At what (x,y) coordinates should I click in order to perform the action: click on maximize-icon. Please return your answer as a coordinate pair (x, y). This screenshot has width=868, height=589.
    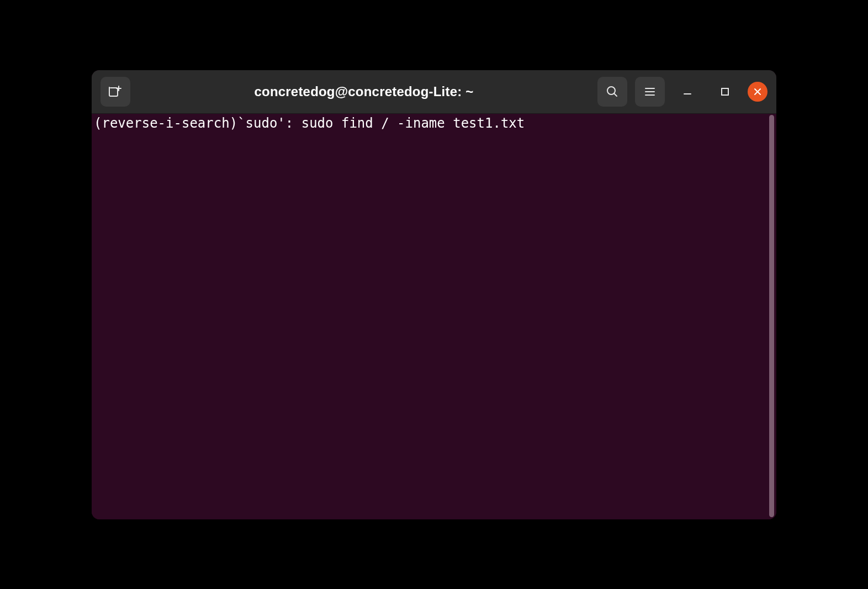
    Looking at the image, I should click on (725, 92).